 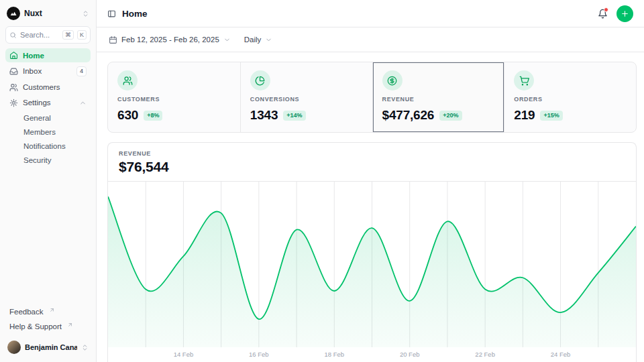 I want to click on x-axis-label: 16 Feb, so click(x=259, y=354).